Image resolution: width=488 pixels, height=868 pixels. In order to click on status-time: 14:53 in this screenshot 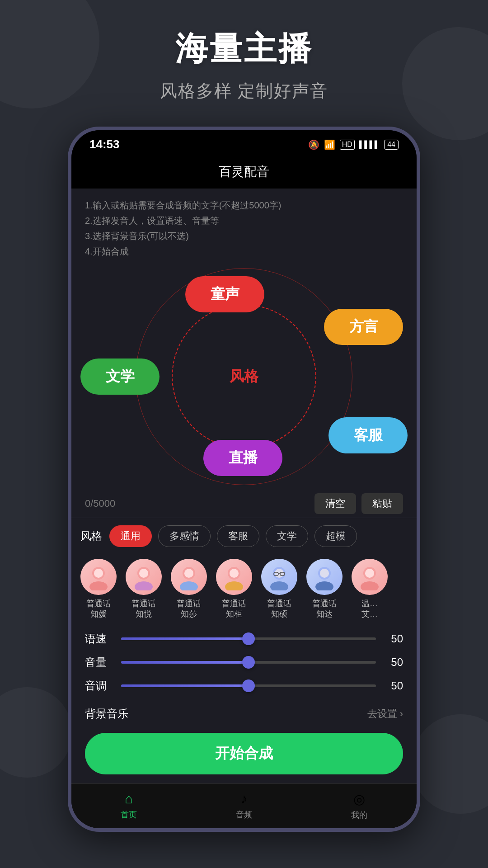, I will do `click(105, 145)`.